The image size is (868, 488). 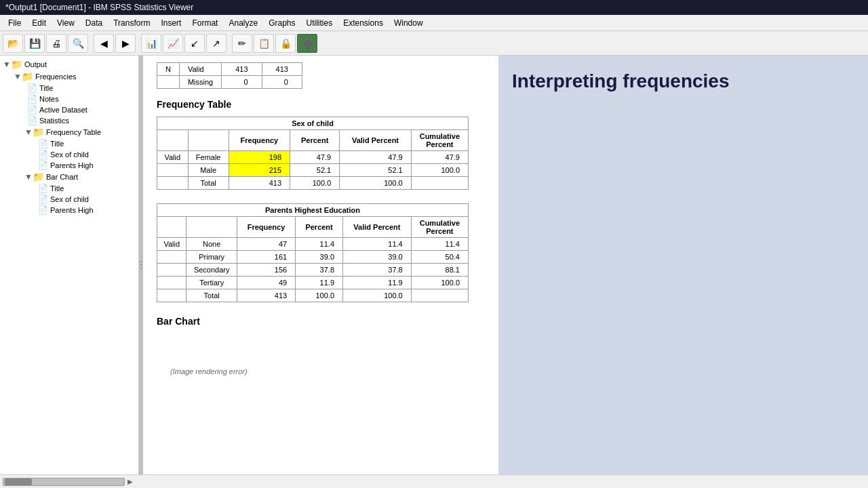 I want to click on par-secondary-freq: 156, so click(x=266, y=270).